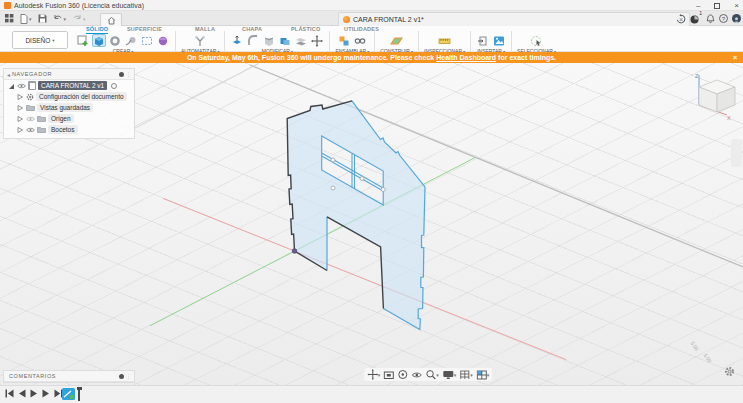  What do you see at coordinates (445, 40) in the screenshot?
I see `measure-button` at bounding box center [445, 40].